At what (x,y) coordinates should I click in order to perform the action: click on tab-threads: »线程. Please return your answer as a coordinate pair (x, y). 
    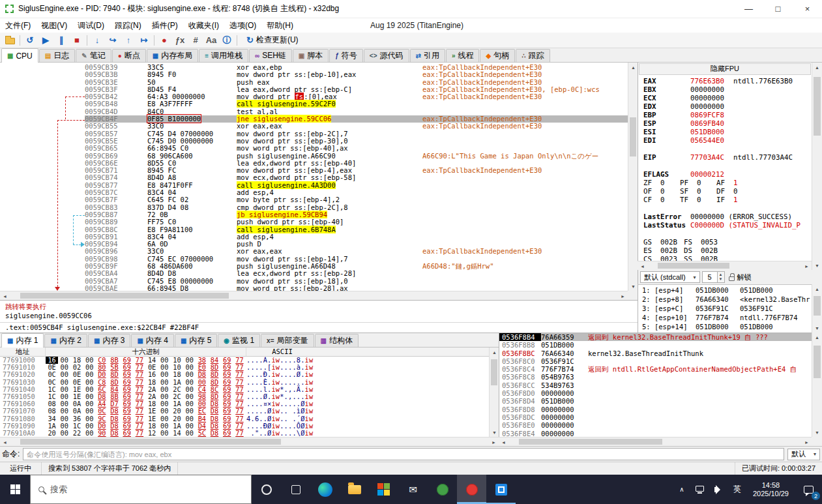
    Looking at the image, I should click on (463, 55).